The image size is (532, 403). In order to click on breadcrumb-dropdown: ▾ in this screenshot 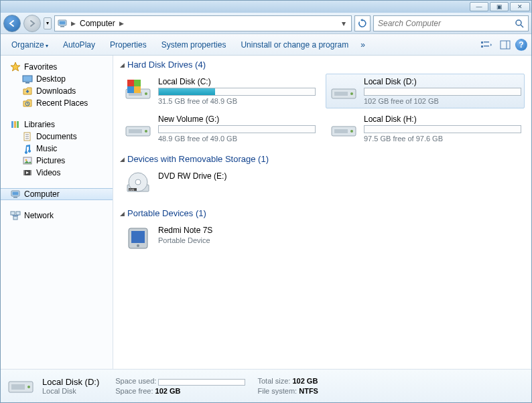, I will do `click(344, 23)`.